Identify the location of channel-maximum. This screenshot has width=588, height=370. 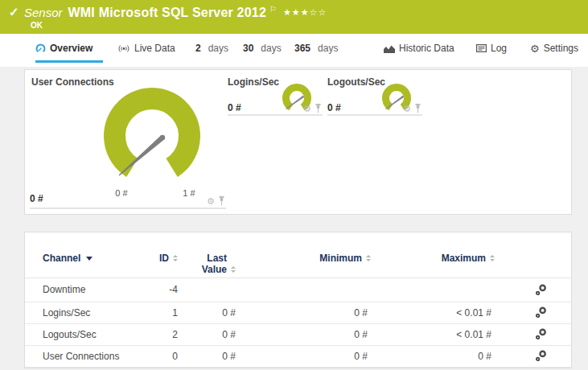
(447, 290).